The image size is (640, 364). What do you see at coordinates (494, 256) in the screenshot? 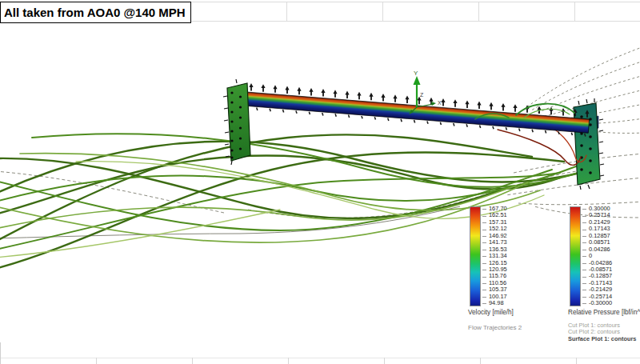
I see `velocity-tick-labels: 167.70162.51157.31152.12146.92141.73136.…` at bounding box center [494, 256].